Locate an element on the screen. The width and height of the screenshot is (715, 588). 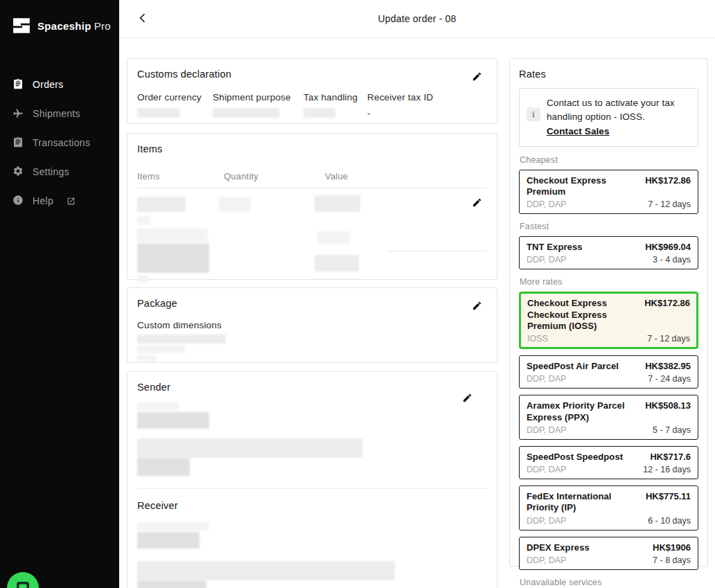
items-table-header: Items Quantity Value is located at coordinates (312, 180).